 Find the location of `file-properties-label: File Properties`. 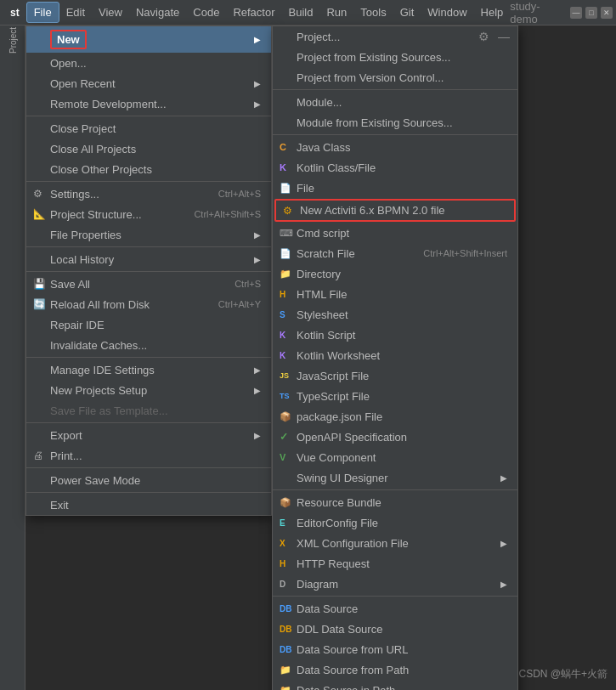

file-properties-label: File Properties is located at coordinates (86, 235).